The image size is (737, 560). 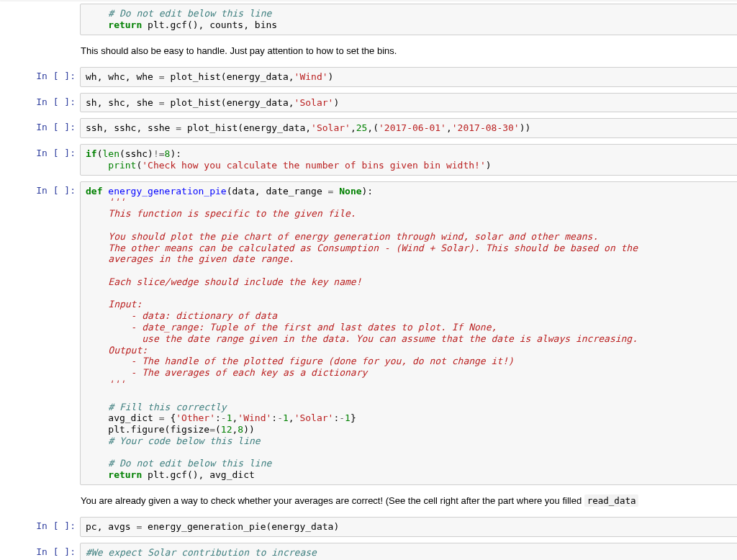 I want to click on code-cell-1: In [ ]: wh, whc, whe = plot_hist(energy_…, so click(x=374, y=77).